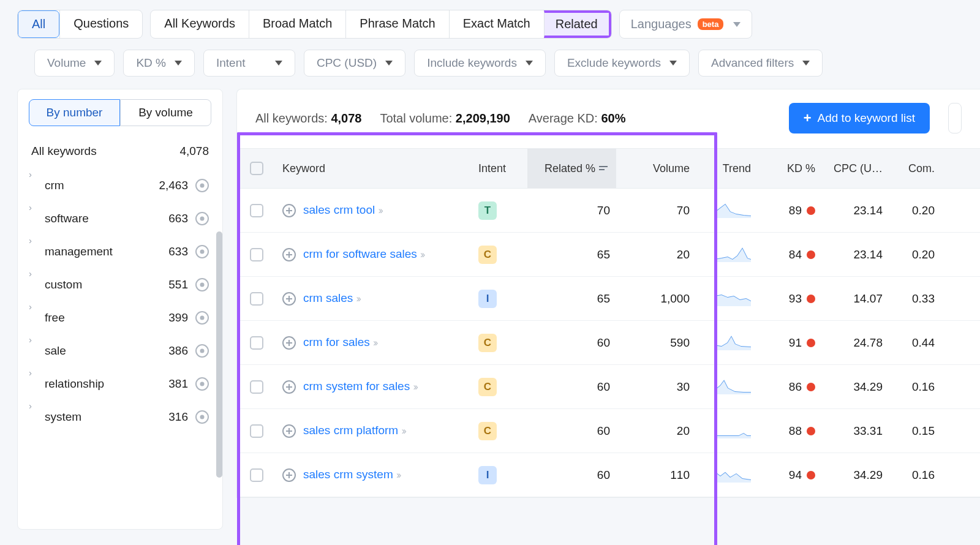  I want to click on tab-all: All, so click(39, 24).